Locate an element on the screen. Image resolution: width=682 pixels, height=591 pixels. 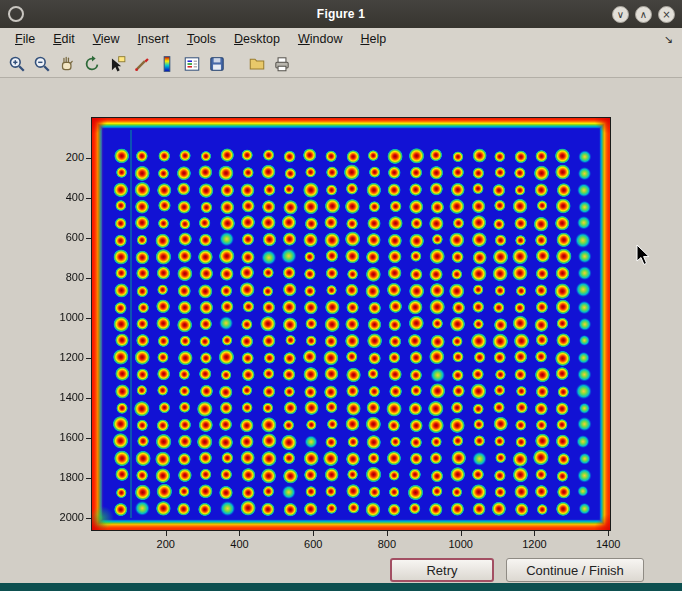
y-tick-label: 1800 is located at coordinates (62, 477).